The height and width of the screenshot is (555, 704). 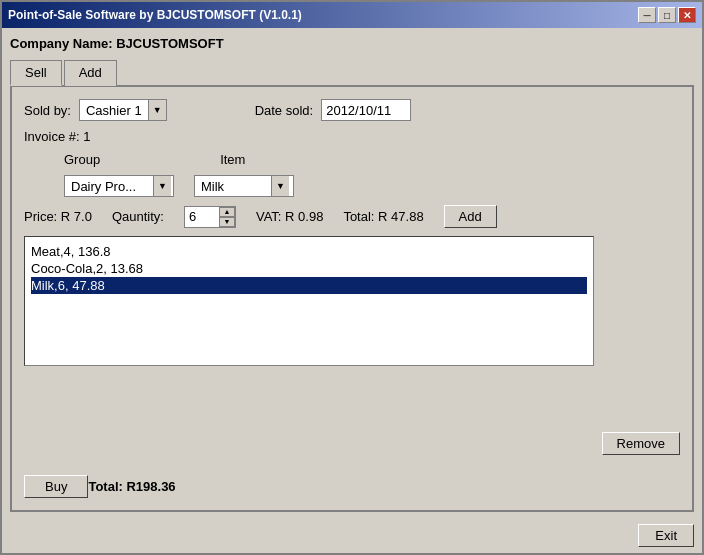 I want to click on invoice-row: Invoice #: 1, so click(x=352, y=136).